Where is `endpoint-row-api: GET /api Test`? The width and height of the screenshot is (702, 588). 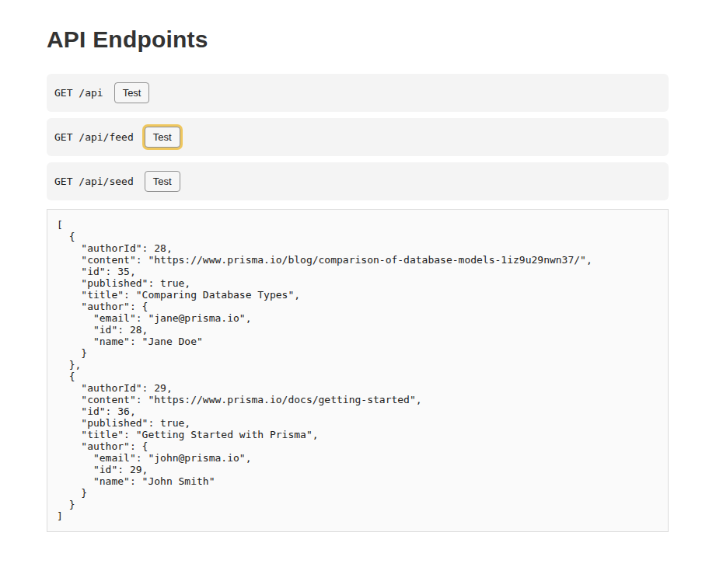
endpoint-row-api: GET /api Test is located at coordinates (358, 93).